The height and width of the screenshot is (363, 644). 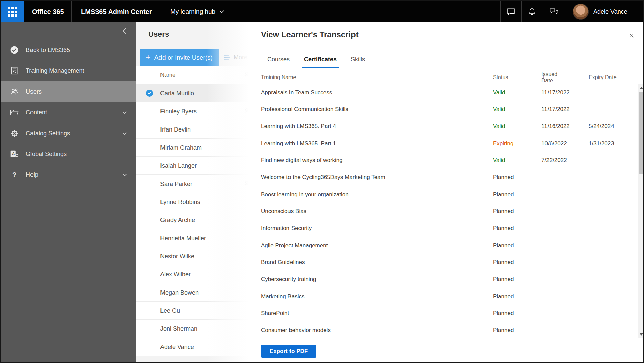 I want to click on sidebar-item-global-settings: A Global Settings, so click(x=68, y=154).